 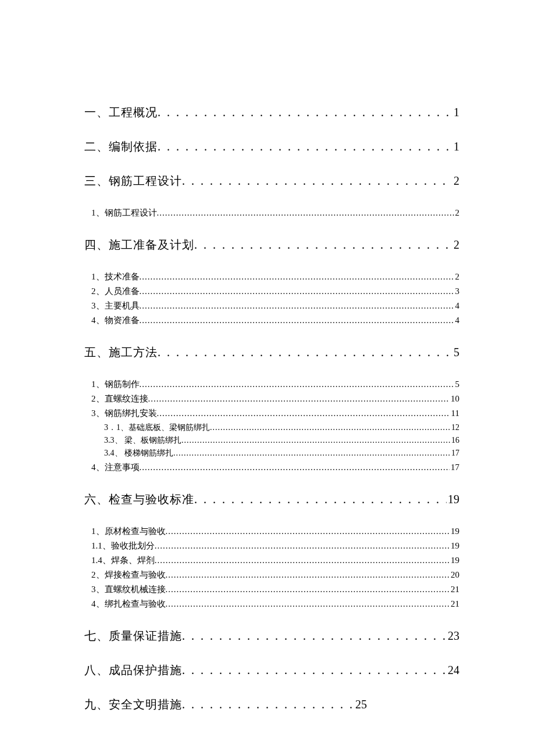 I want to click on toc-entry-s8: 八、成品保护措施 24, so click(x=272, y=671).